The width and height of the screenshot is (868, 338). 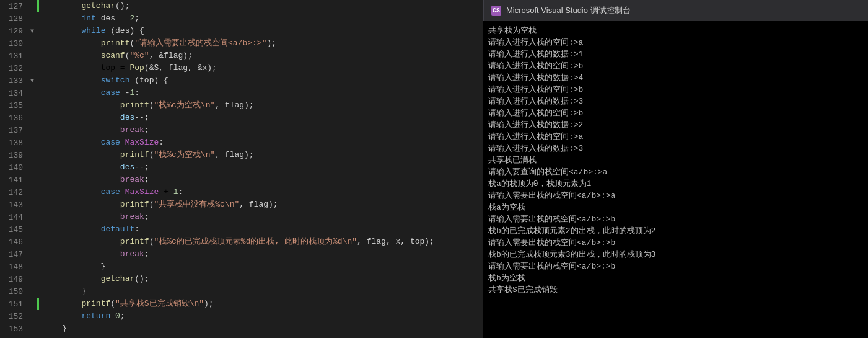 I want to click on code-token: ;, so click(x=147, y=217).